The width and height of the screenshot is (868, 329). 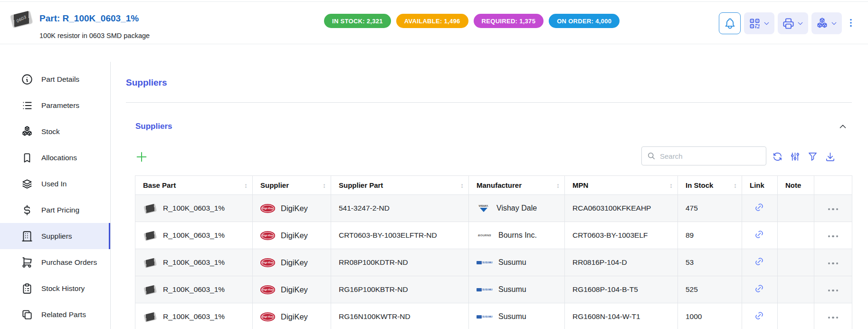 What do you see at coordinates (759, 23) in the screenshot?
I see `barcode-actions-button` at bounding box center [759, 23].